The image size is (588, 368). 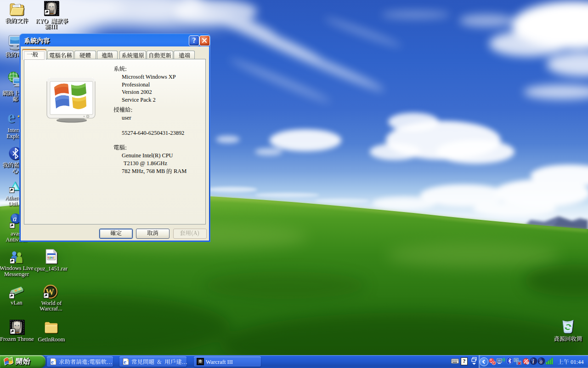 I want to click on svg-text: cpuz, so click(x=51, y=258).